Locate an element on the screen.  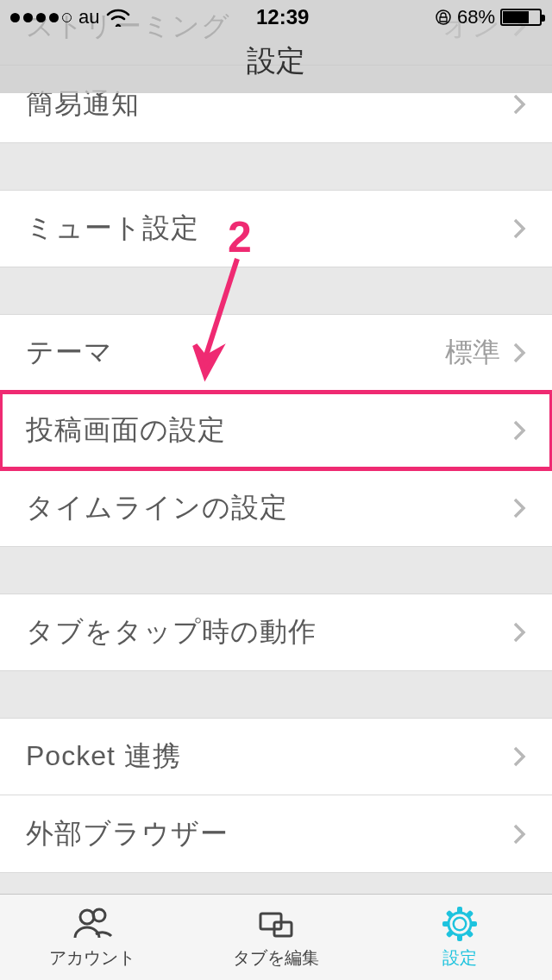
row-label: ミュート設定 is located at coordinates (269, 229).